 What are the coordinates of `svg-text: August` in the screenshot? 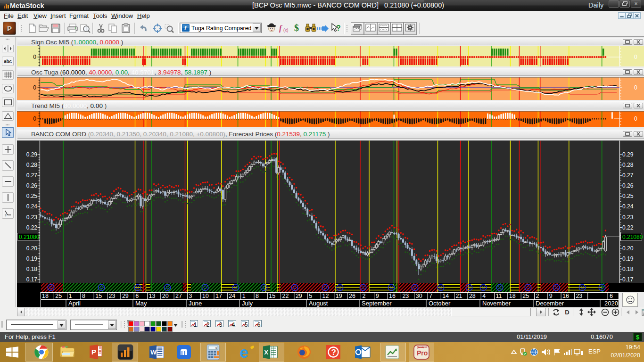 It's located at (319, 304).